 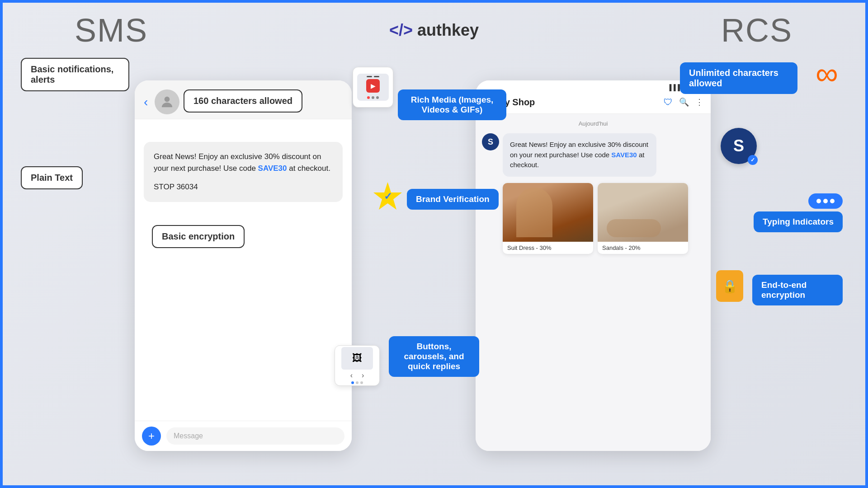 What do you see at coordinates (357, 366) in the screenshot?
I see `carousel-icon-box: 🖼 ‹ ›` at bounding box center [357, 366].